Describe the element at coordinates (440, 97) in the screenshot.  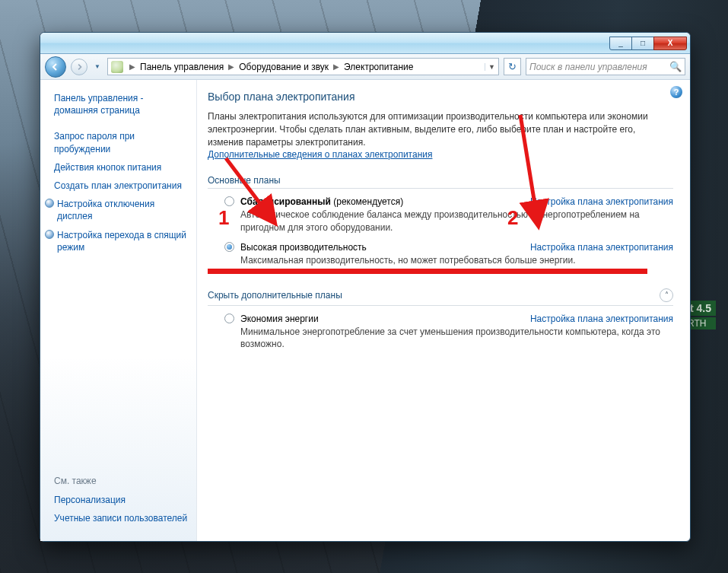
I see `page-title: Выбор плана электропитания` at that location.